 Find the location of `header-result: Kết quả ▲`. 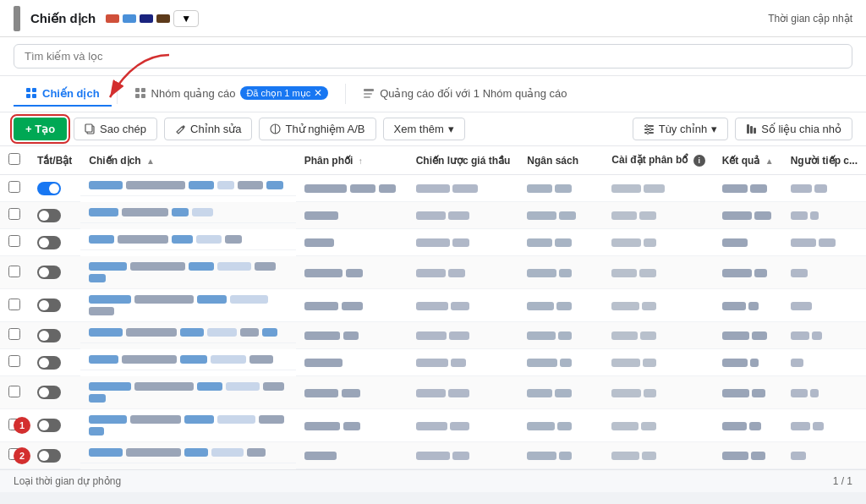

header-result: Kết quả ▲ is located at coordinates (748, 161).